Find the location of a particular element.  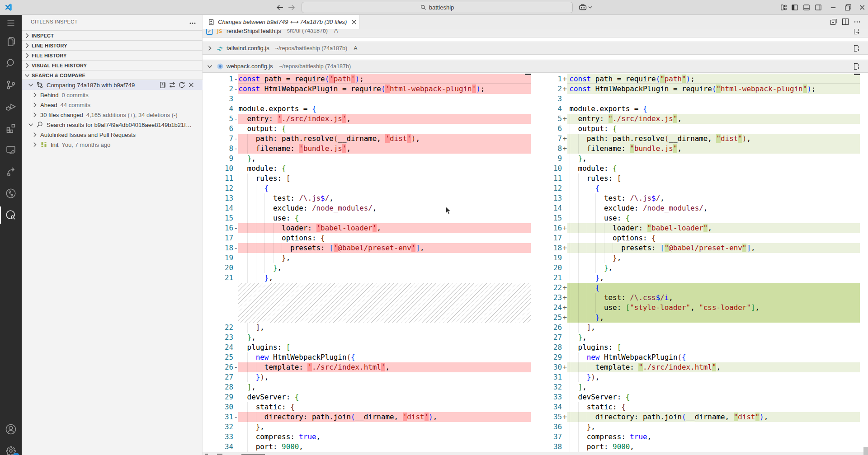

code-line: use: ["style-loader", "css-loader"], is located at coordinates (665, 308).